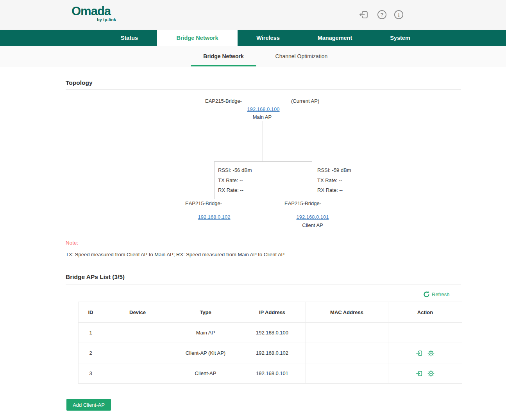 Image resolution: width=506 pixels, height=420 pixels. What do you see at coordinates (197, 38) in the screenshot?
I see `nav-tab-bridge-network: Bridge Network` at bounding box center [197, 38].